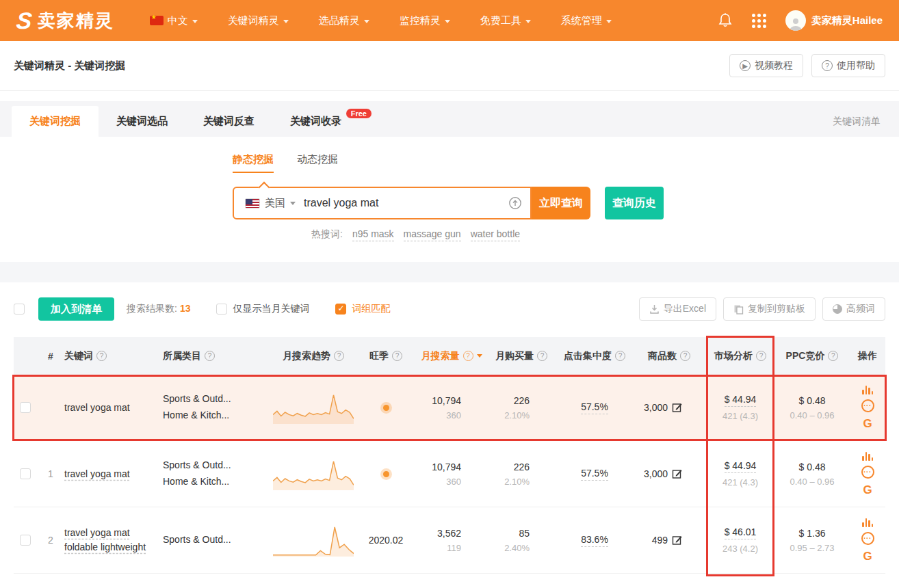 The height and width of the screenshot is (588, 899). What do you see at coordinates (70, 66) in the screenshot?
I see `breadcrumb: 关键词精灵 - 关键词挖掘` at bounding box center [70, 66].